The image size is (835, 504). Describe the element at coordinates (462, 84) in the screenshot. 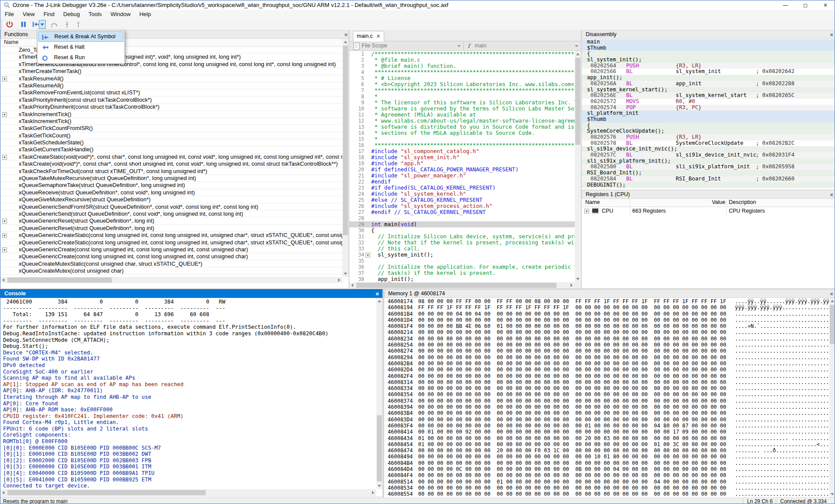

I see `code-line: 6 * <b>Copyright 2023 Silicon Laboratori…` at that location.